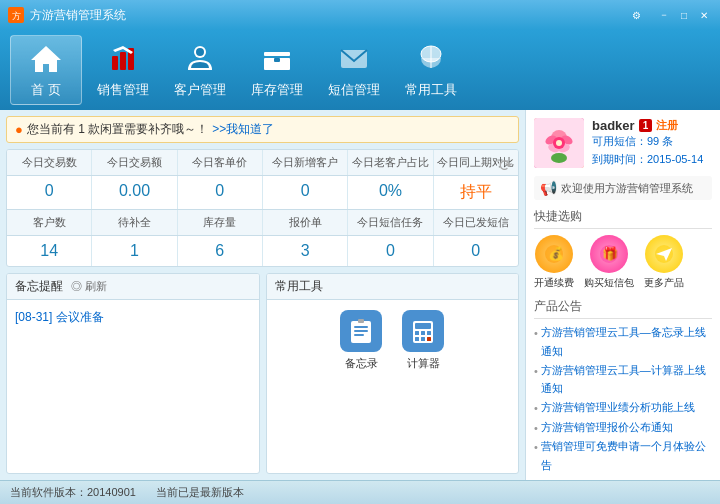  I want to click on nav-sales-label: 销售管理, so click(123, 90).